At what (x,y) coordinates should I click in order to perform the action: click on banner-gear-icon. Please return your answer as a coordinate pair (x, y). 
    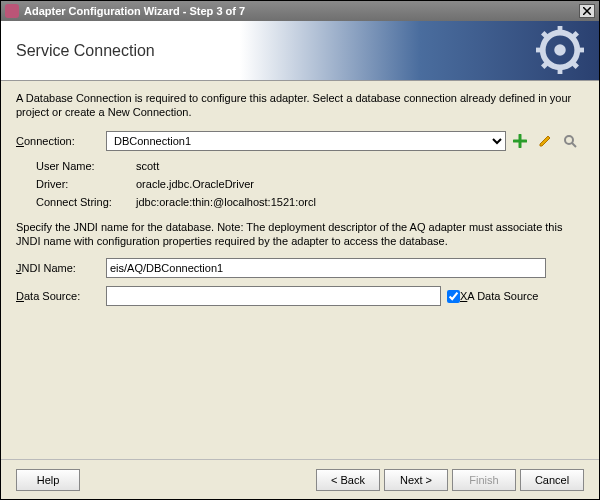
    Looking at the image, I should click on (560, 50).